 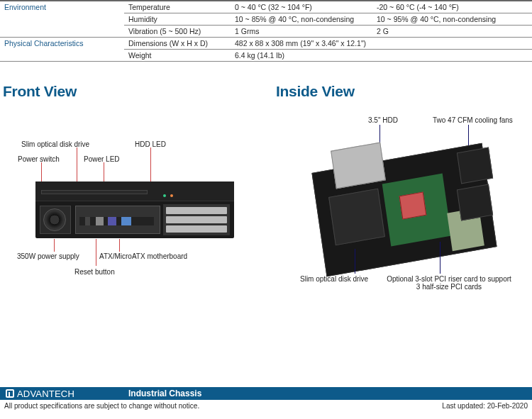 I want to click on callout-inside-optical: Slim optical disk drive, so click(x=334, y=279).